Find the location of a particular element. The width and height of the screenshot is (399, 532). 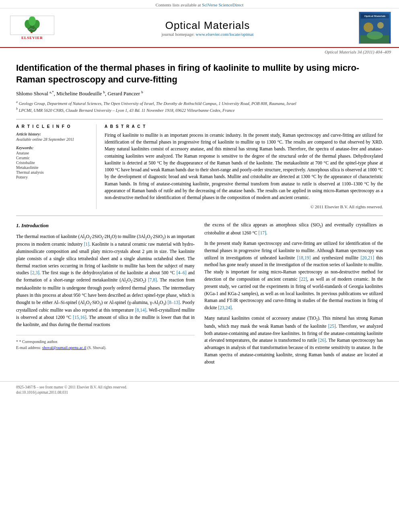

authors: Shlomo Shoval a,*, Micheline Boudeuille … is located at coordinates (200, 93).